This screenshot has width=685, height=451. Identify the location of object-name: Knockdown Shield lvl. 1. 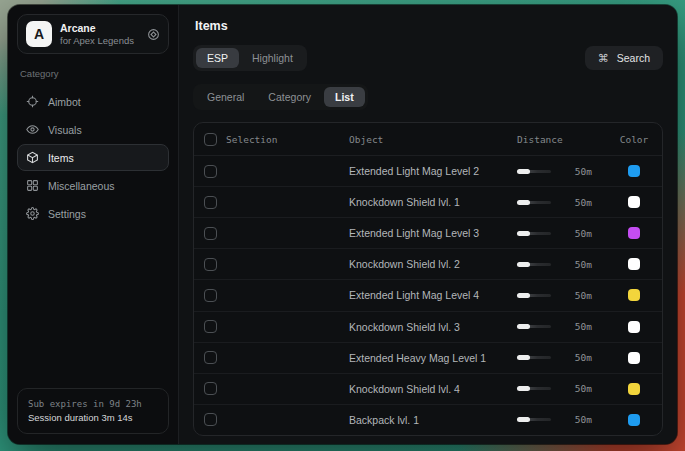
(433, 202).